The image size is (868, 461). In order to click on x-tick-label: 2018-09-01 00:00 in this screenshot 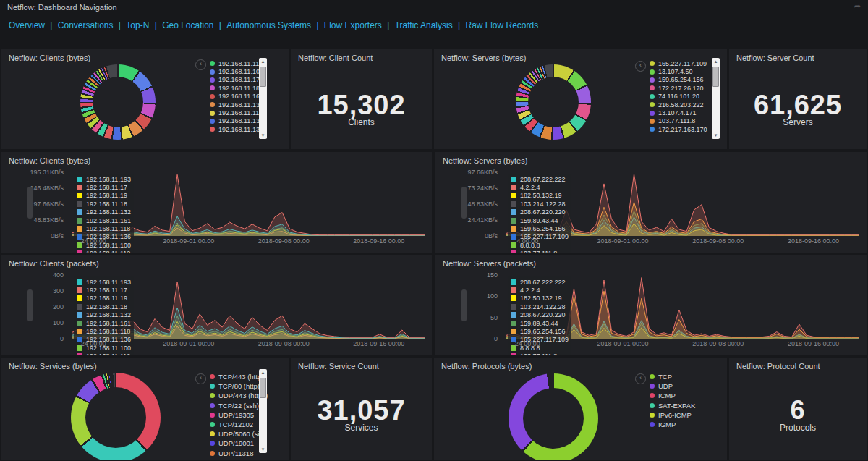, I will do `click(188, 344)`.